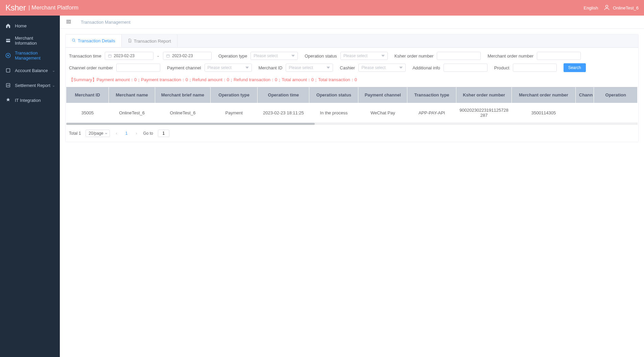  What do you see at coordinates (585, 95) in the screenshot?
I see `th-channel: Chann` at bounding box center [585, 95].